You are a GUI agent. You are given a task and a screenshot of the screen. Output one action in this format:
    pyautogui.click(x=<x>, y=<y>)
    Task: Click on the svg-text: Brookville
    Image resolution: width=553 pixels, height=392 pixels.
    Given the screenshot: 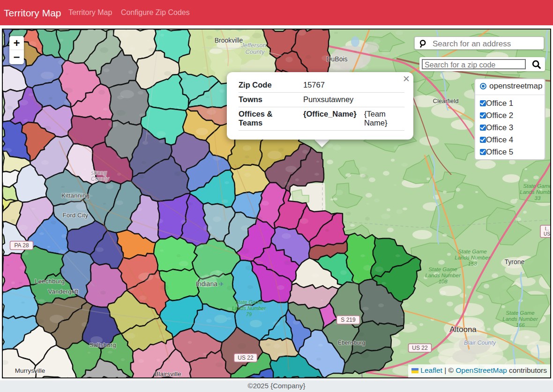 What is the action you would take?
    pyautogui.click(x=229, y=40)
    